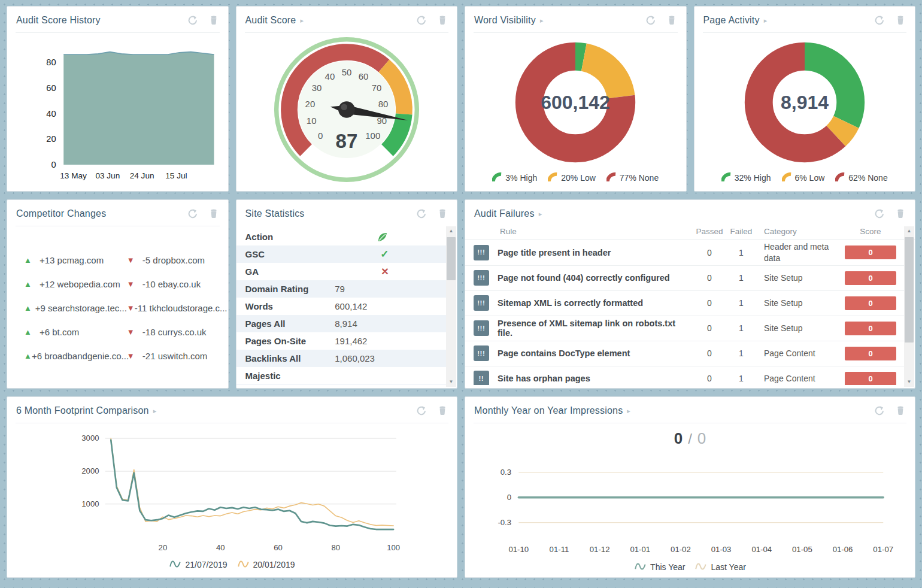 The height and width of the screenshot is (588, 922). Describe the element at coordinates (685, 354) in the screenshot. I see `audit-failure-row: !!!Page contains DocType element01Page C…` at that location.